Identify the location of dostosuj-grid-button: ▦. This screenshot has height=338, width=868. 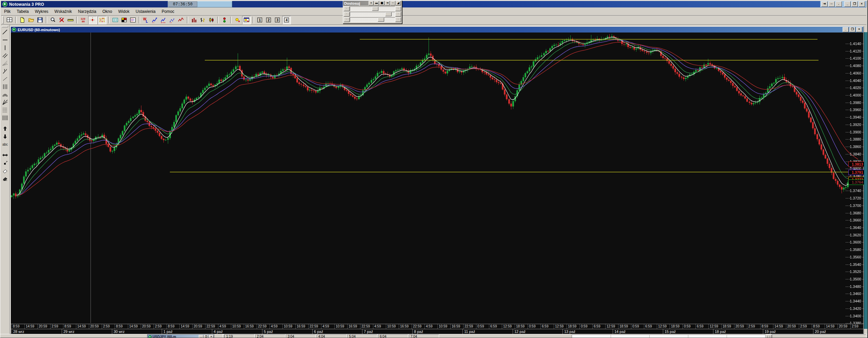
(382, 3).